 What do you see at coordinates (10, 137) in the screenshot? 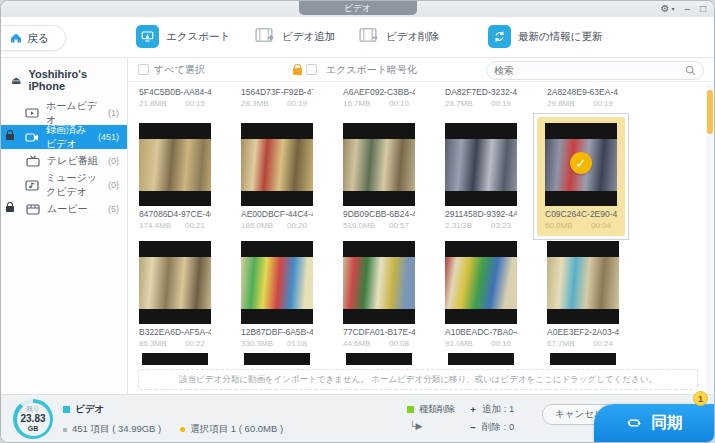
I see `lock-icon` at bounding box center [10, 137].